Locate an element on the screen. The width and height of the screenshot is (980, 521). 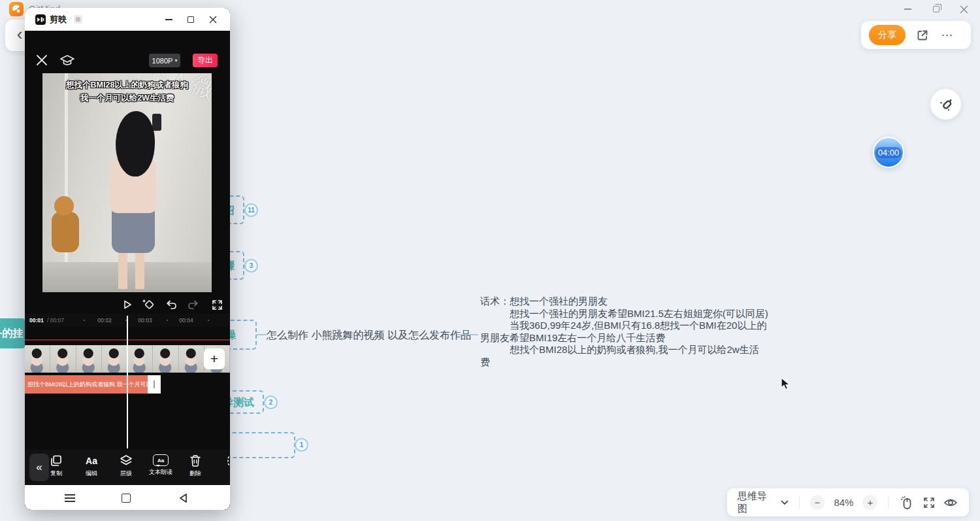
nav-menu-button is located at coordinates (70, 498).